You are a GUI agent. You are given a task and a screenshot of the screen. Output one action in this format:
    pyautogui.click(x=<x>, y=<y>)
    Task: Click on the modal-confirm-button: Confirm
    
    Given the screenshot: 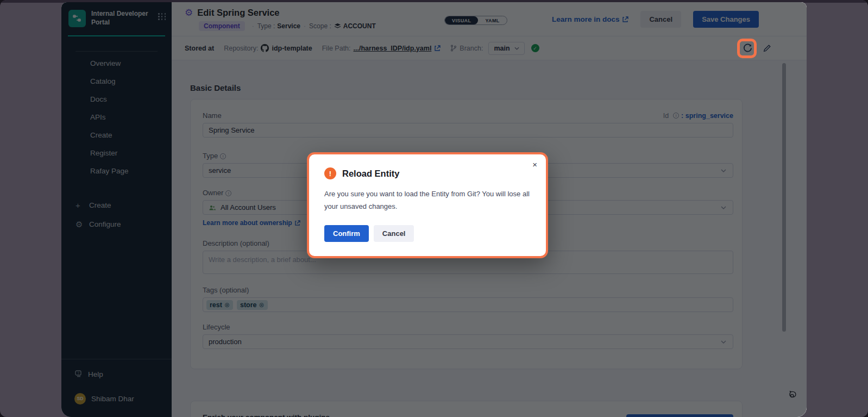 What is the action you would take?
    pyautogui.click(x=347, y=234)
    